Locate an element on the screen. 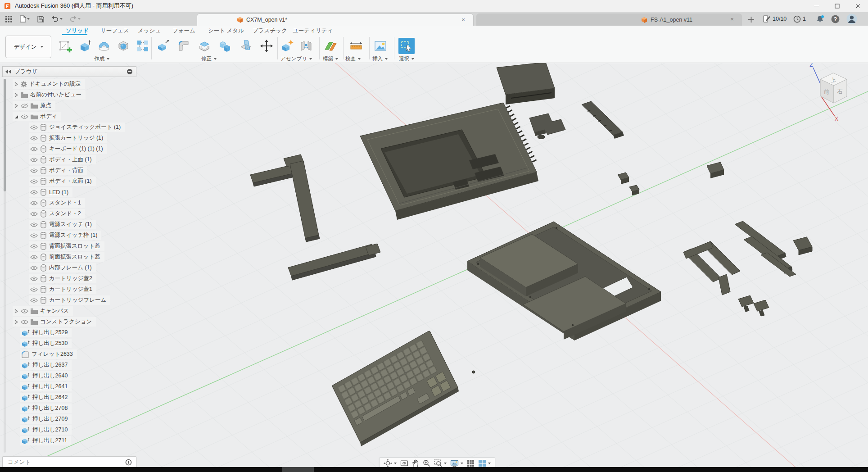  revolve-button is located at coordinates (104, 46).